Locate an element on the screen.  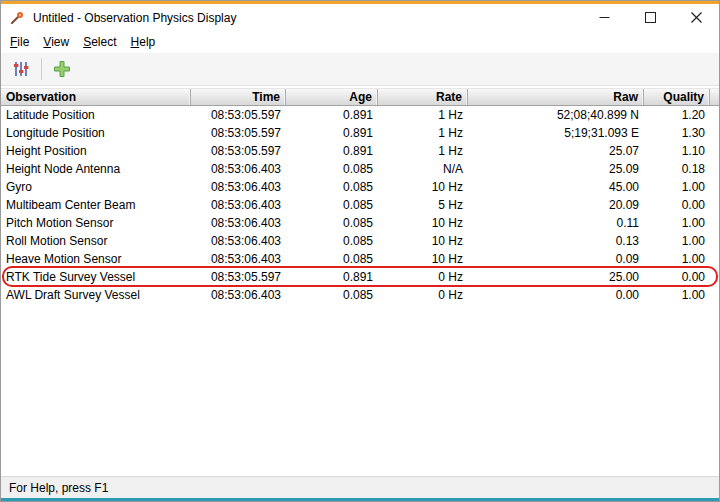
table-row: Longitude Position08:53:05.5970.8911 Hz5… is located at coordinates (360, 133).